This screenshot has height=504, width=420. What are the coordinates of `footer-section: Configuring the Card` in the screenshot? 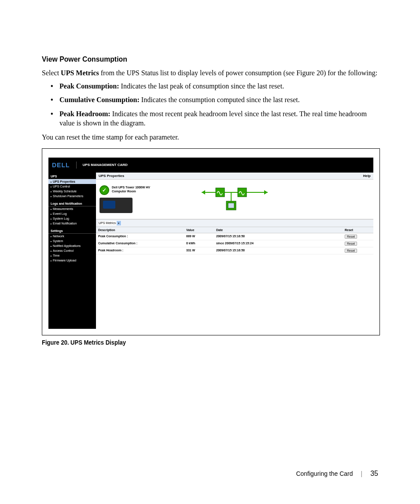 It's located at (324, 474).